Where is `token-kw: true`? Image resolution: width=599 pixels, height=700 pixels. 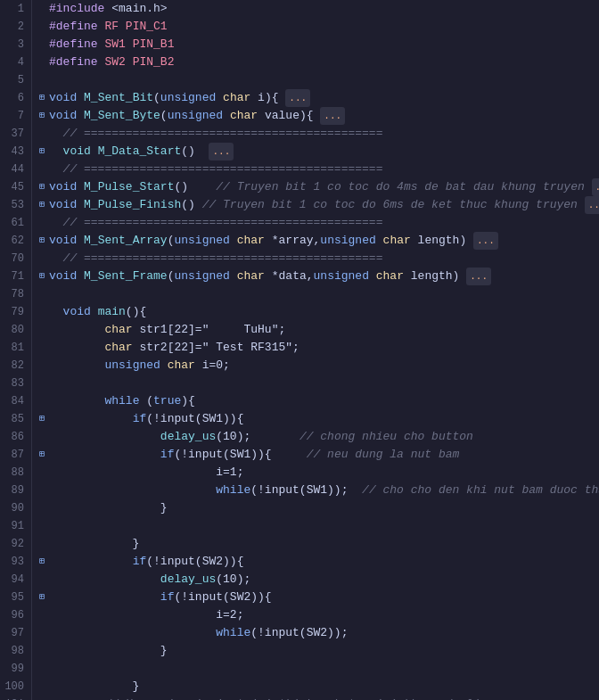 token-kw: true is located at coordinates (168, 401).